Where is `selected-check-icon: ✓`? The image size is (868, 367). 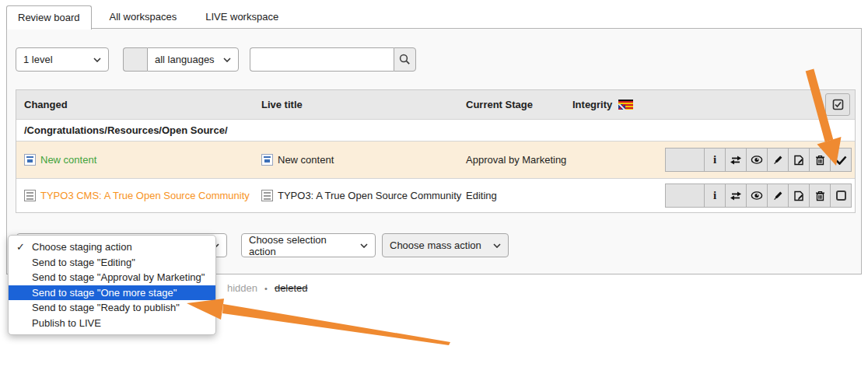
selected-check-icon: ✓ is located at coordinates (20, 247).